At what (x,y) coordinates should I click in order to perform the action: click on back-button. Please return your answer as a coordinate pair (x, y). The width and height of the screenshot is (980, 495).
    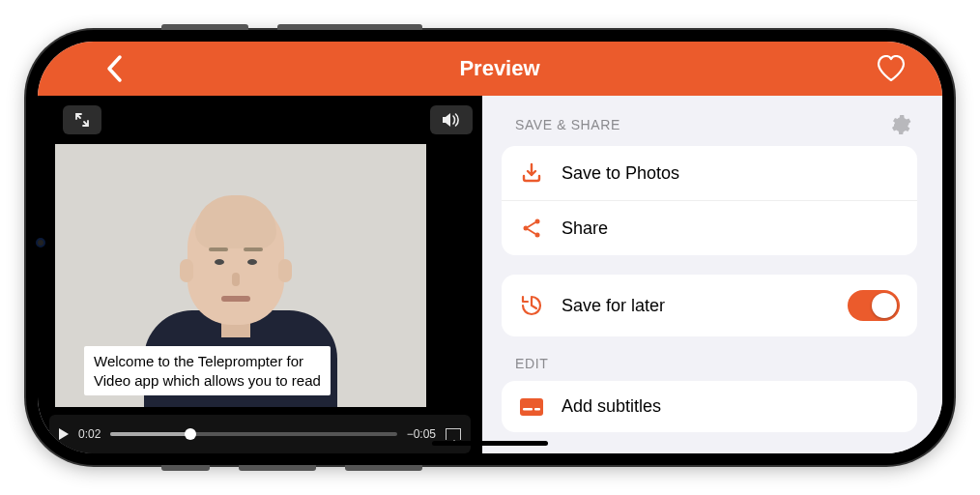
    Looking at the image, I should click on (114, 69).